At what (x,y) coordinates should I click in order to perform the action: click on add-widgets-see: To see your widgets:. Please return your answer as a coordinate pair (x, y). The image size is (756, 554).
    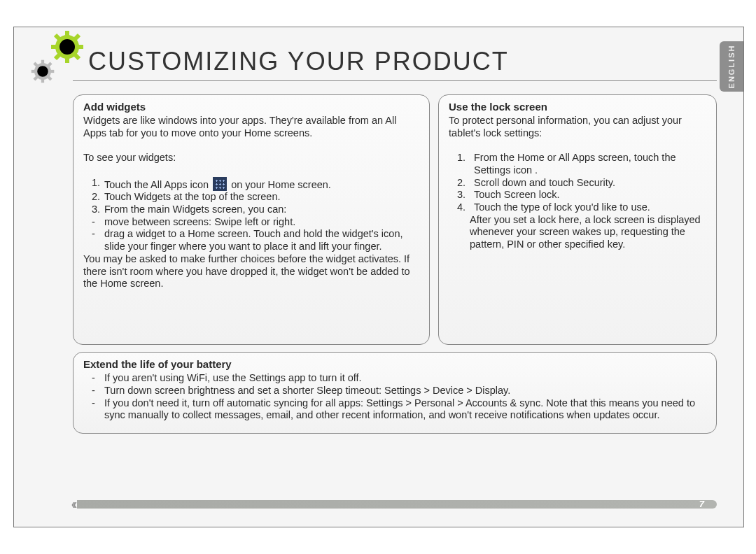
    Looking at the image, I should click on (251, 158).